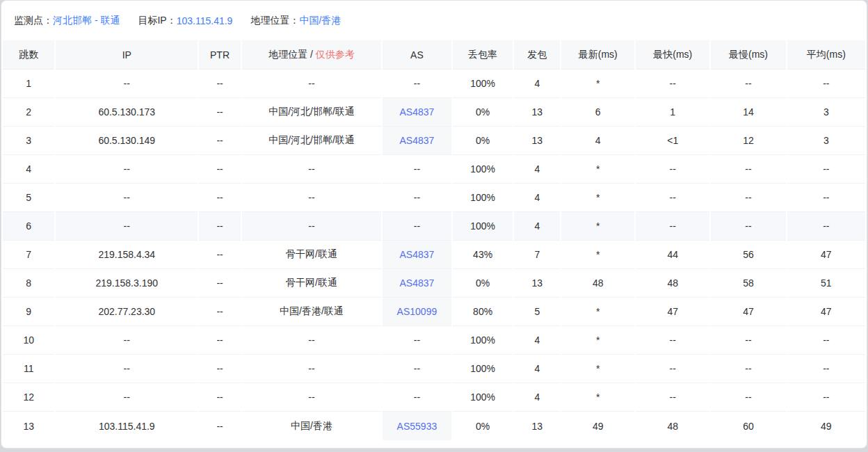 The height and width of the screenshot is (452, 868). Describe the element at coordinates (537, 55) in the screenshot. I see `col-sent: 发包` at that location.